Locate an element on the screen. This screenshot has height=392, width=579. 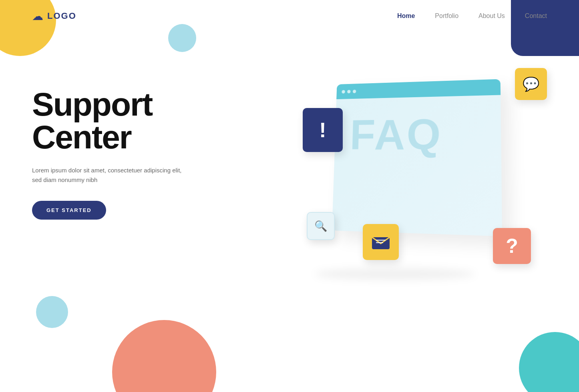
chat-icon: 💬 is located at coordinates (531, 84).